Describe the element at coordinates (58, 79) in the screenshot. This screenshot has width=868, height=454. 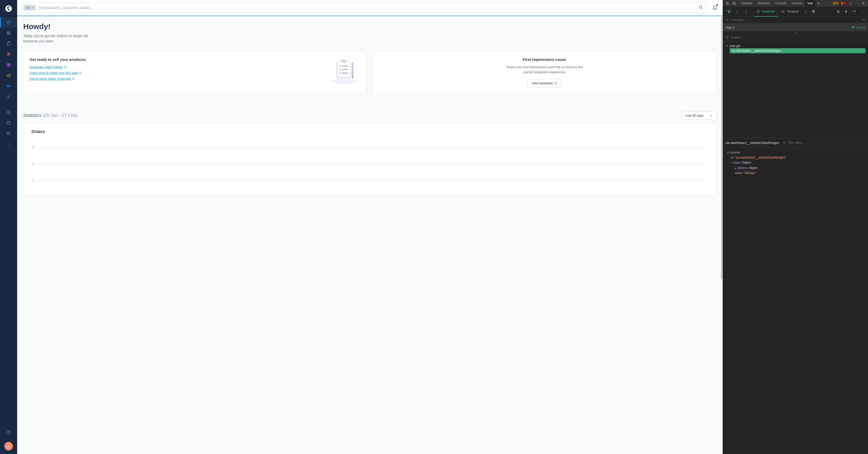
I see `link-sales-channels: Get to know Sales Channels` at that location.